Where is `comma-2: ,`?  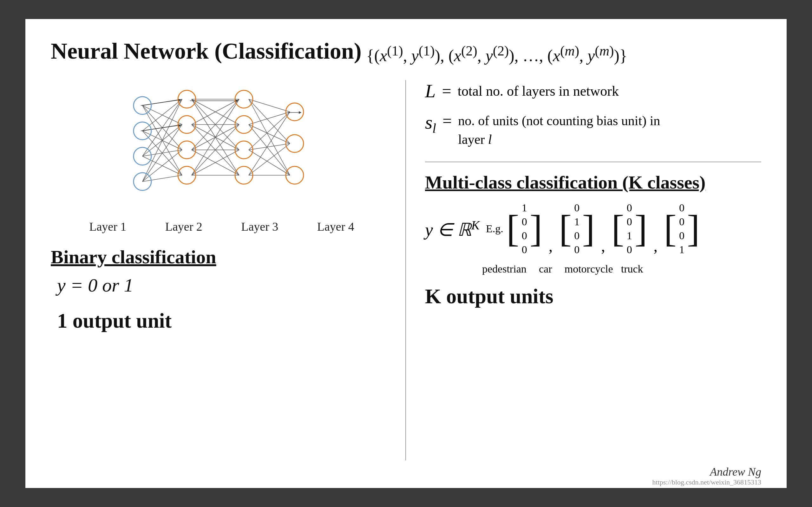
comma-2: , is located at coordinates (603, 247).